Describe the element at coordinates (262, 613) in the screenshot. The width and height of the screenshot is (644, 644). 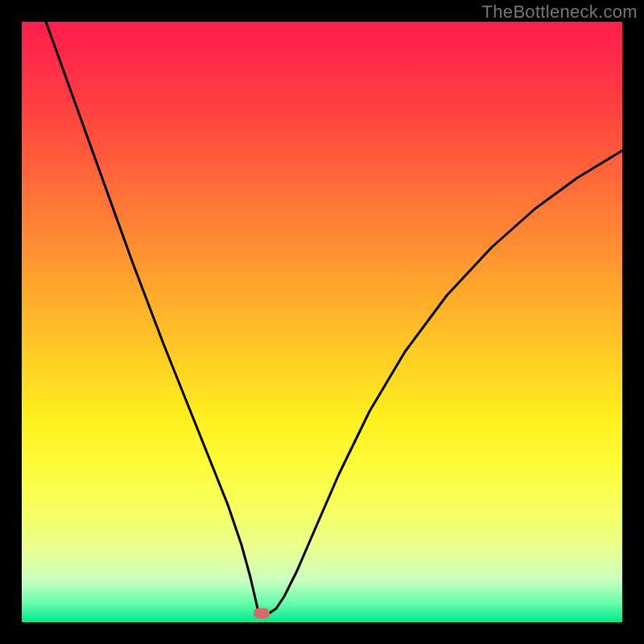
I see `optimum-marker` at that location.